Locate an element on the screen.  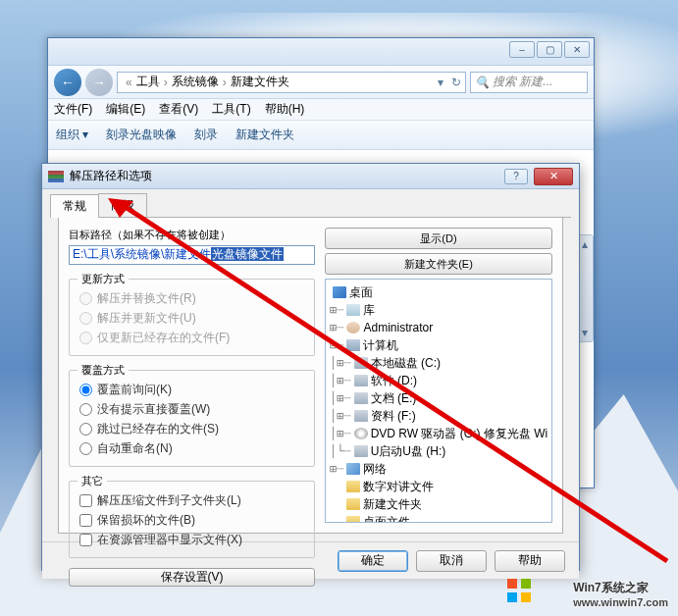
explorer-nav: ← → « 工具› 系统镜像› 新建文件夹 ▾↻ 🔍搜索 新建... is located at coordinates (321, 82).